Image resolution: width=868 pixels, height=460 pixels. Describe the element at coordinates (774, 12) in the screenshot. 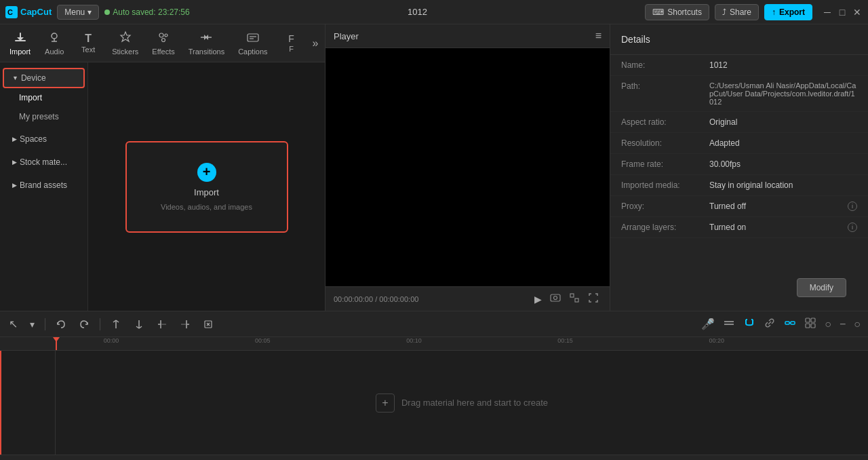

I see `export-icon: ↑` at that location.